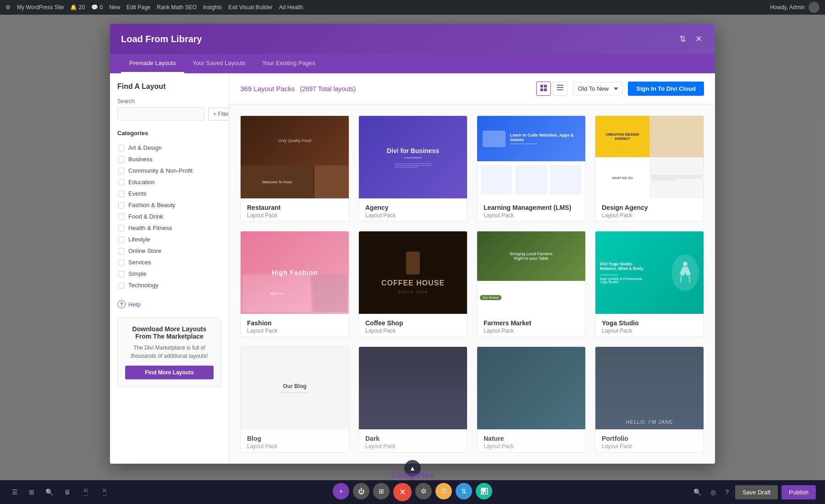  What do you see at coordinates (121, 205) in the screenshot?
I see `category-checkbox-fashion` at bounding box center [121, 205].